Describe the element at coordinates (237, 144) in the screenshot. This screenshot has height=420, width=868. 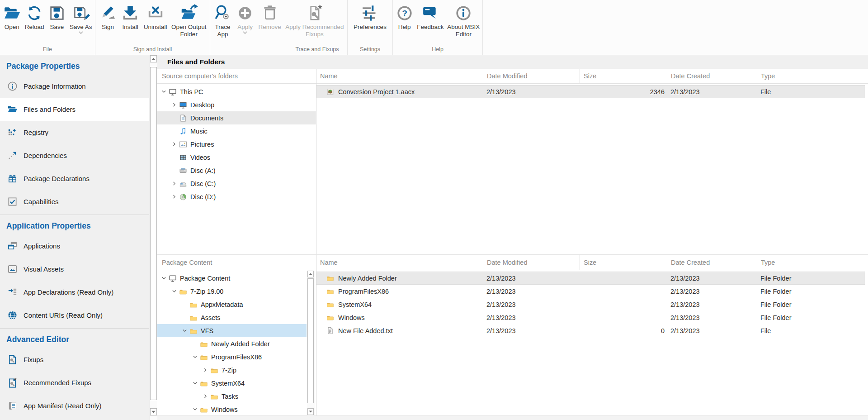
I see `tree-item-pictures: Pictures` at that location.